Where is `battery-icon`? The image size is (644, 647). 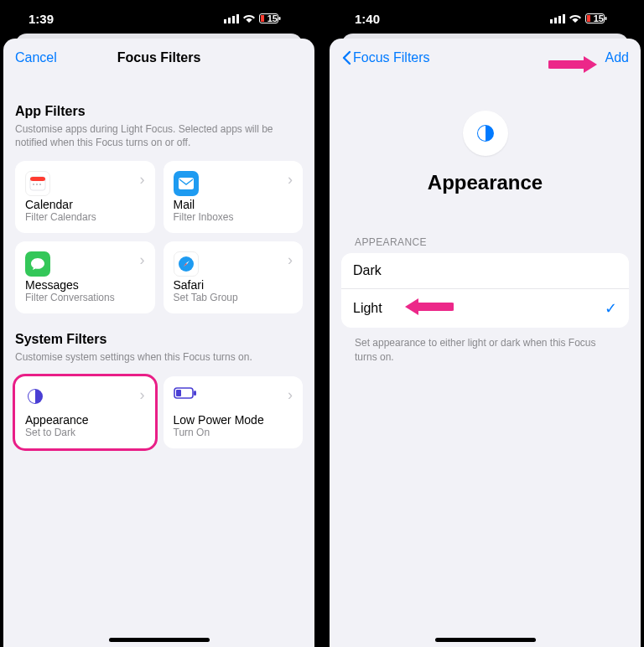 battery-icon is located at coordinates (185, 395).